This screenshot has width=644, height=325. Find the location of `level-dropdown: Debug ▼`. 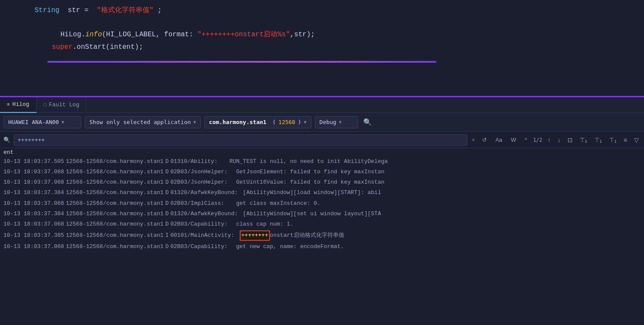

level-dropdown: Debug ▼ is located at coordinates (336, 122).